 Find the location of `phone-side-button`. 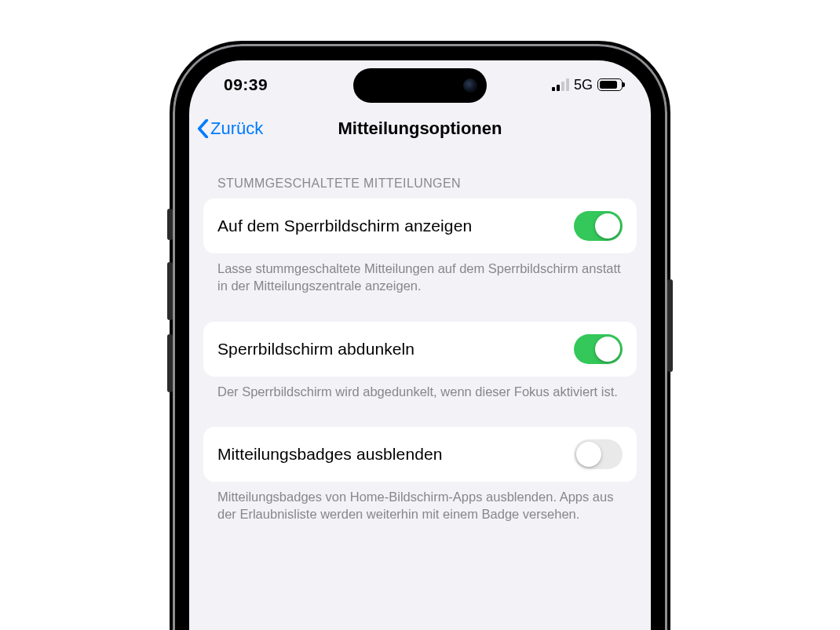

phone-side-button is located at coordinates (170, 224).